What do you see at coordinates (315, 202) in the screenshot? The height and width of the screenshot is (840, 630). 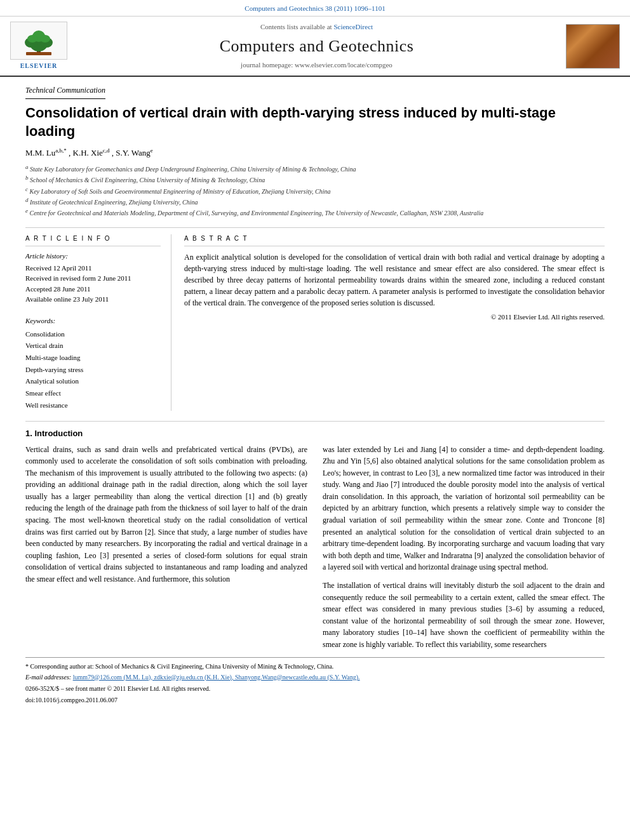 I see `affiliation-d: d Institute of Geotechnical Engineering,…` at bounding box center [315, 202].